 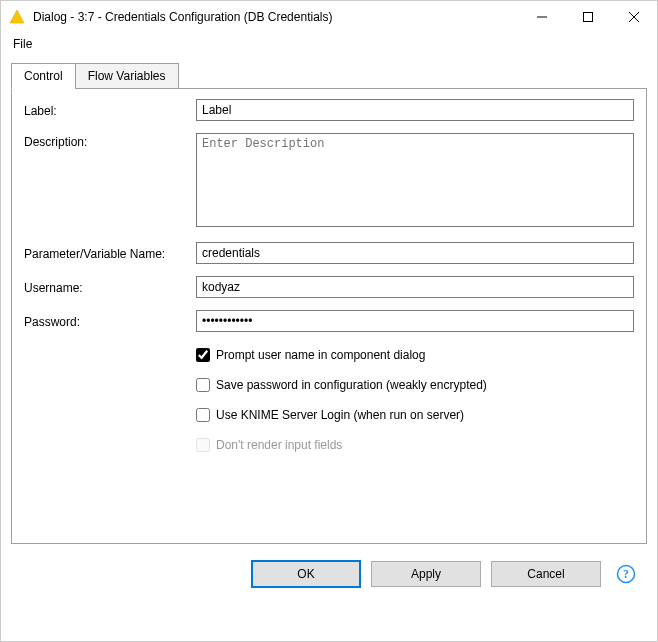 What do you see at coordinates (17, 17) in the screenshot?
I see `app-icon` at bounding box center [17, 17].